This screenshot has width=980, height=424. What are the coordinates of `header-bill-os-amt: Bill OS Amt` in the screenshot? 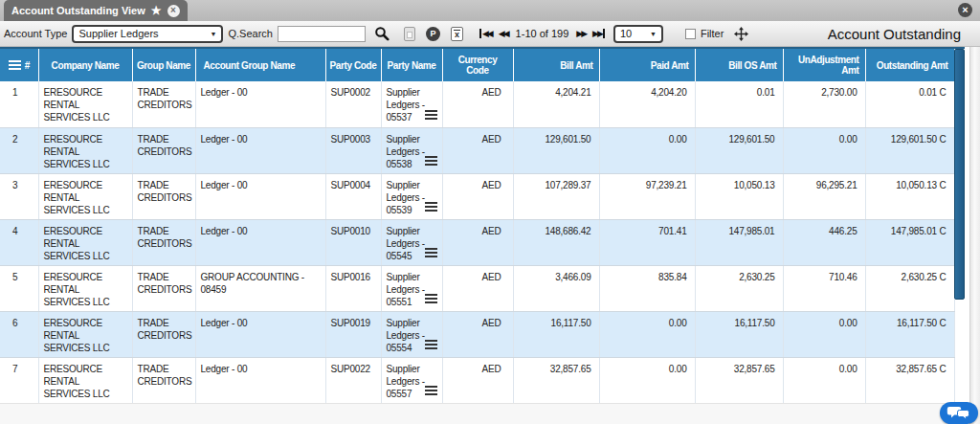 It's located at (739, 65).